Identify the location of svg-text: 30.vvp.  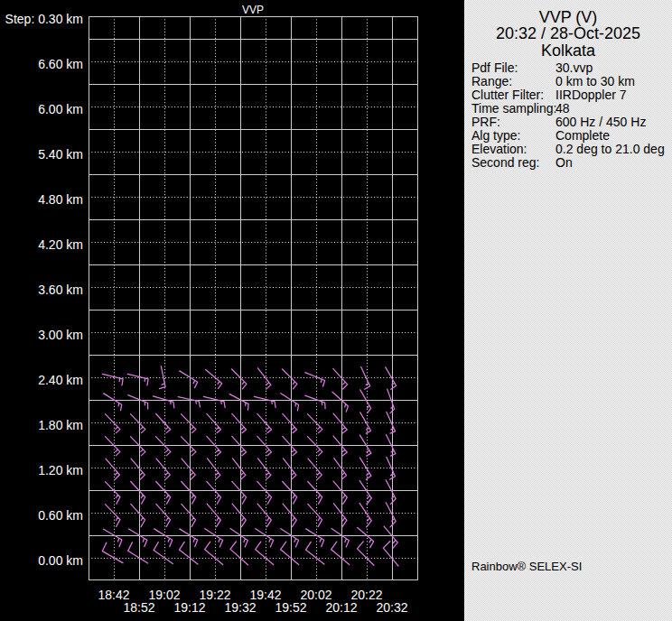
(574, 68).